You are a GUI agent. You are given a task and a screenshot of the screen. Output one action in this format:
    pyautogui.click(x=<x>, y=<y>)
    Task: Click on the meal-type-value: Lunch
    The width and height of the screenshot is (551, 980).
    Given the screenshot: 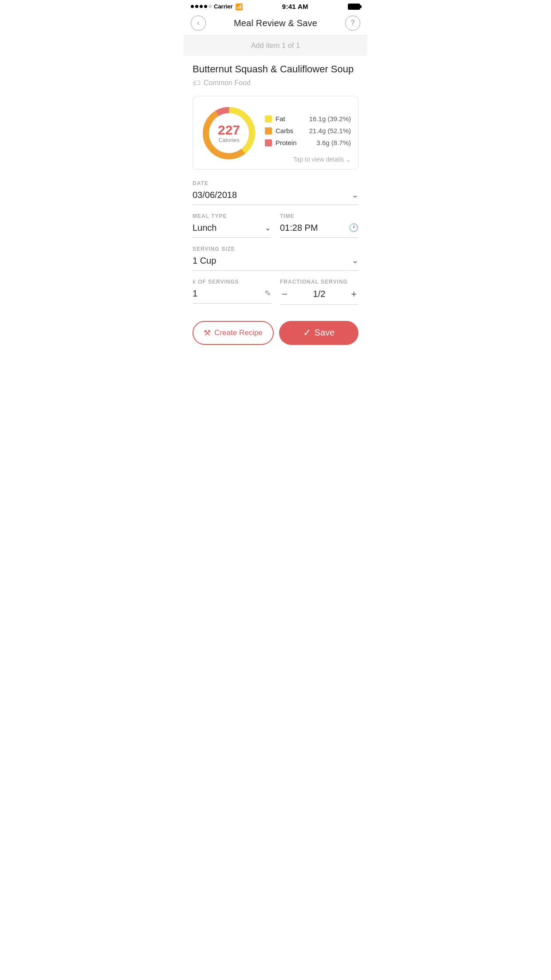 What is the action you would take?
    pyautogui.click(x=205, y=228)
    